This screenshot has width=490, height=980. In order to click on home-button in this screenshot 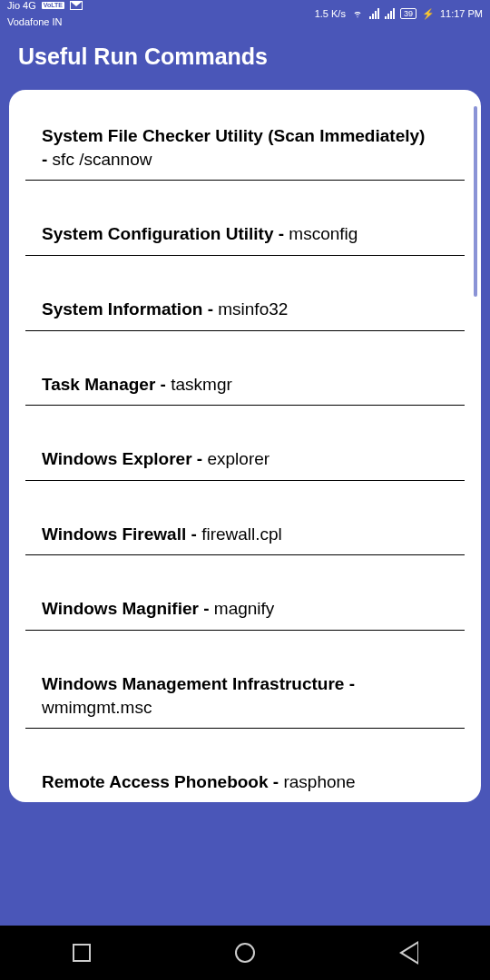, I will do `click(245, 953)`.